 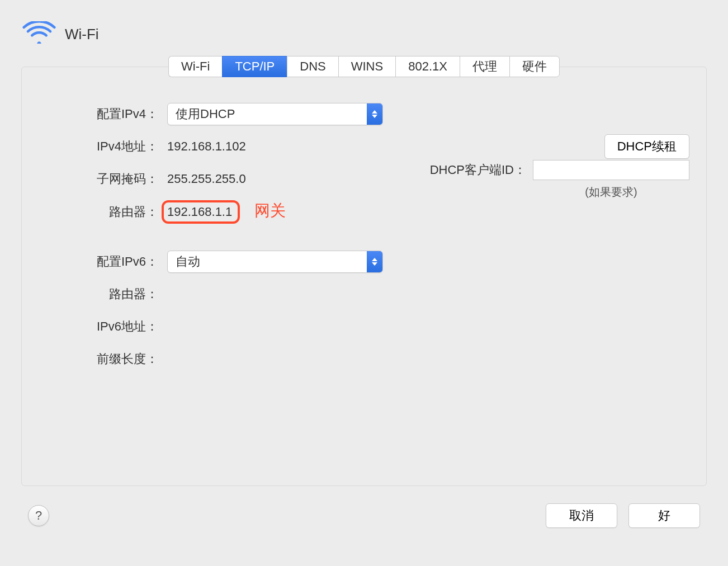 What do you see at coordinates (364, 516) in the screenshot?
I see `footer-bar: ? 取消 好` at bounding box center [364, 516].